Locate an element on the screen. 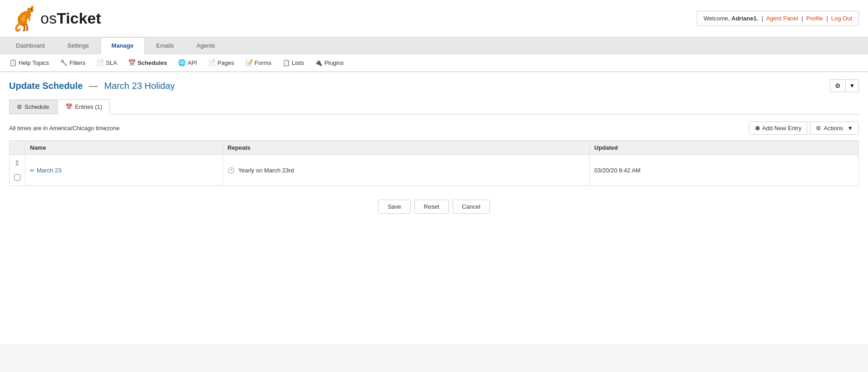 The image size is (868, 372). page-title-row: Update Schedule — March 23 Holiday ⚙ ▼ is located at coordinates (434, 86).